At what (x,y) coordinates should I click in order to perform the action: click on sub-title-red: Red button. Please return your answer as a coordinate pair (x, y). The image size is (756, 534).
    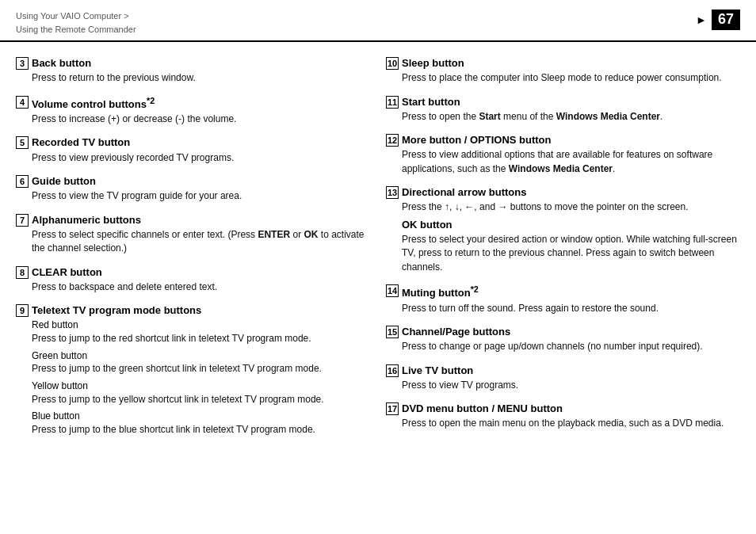
    Looking at the image, I should click on (201, 325).